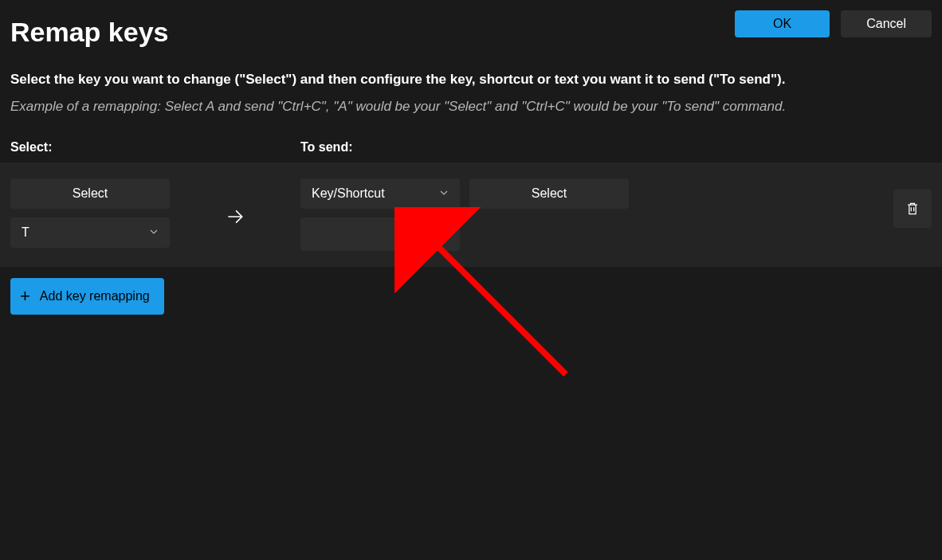 This screenshot has height=560, width=942. What do you see at coordinates (26, 233) in the screenshot?
I see `key-dropdown-value: T` at bounding box center [26, 233].